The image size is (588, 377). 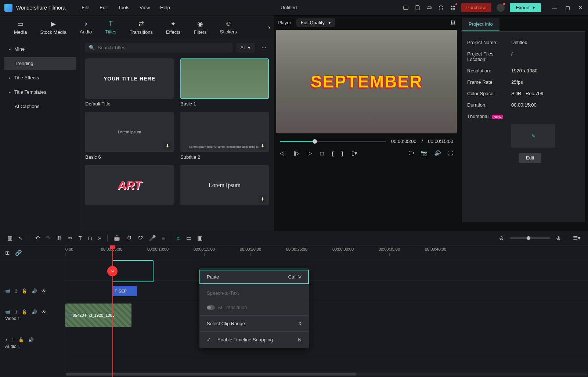 What do you see at coordinates (322, 154) in the screenshot?
I see `stop-icon: □` at bounding box center [322, 154].